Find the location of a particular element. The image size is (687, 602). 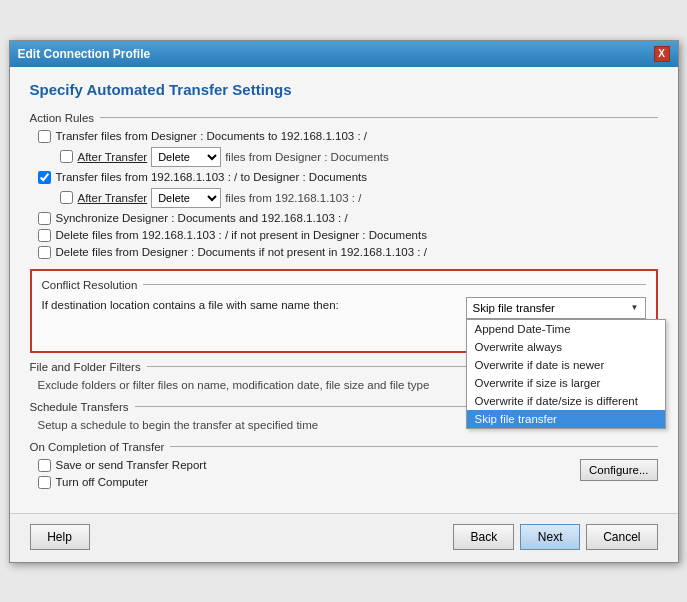

delete-from-designer-label: Delete files from Designer : Documents i… is located at coordinates (242, 252).